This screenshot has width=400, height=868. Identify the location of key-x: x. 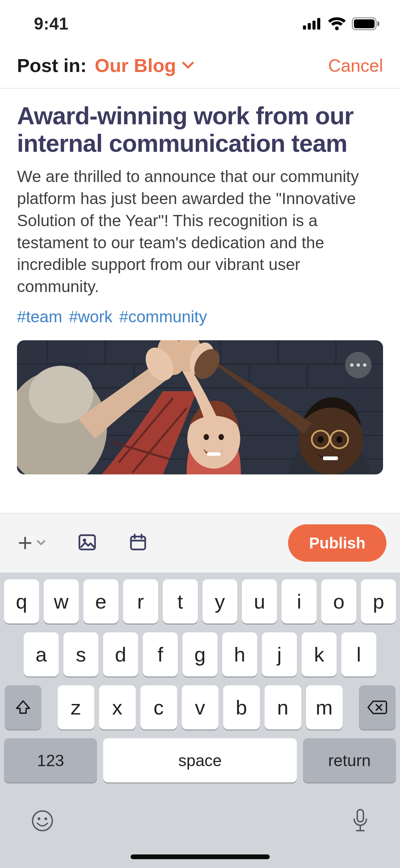
(117, 707).